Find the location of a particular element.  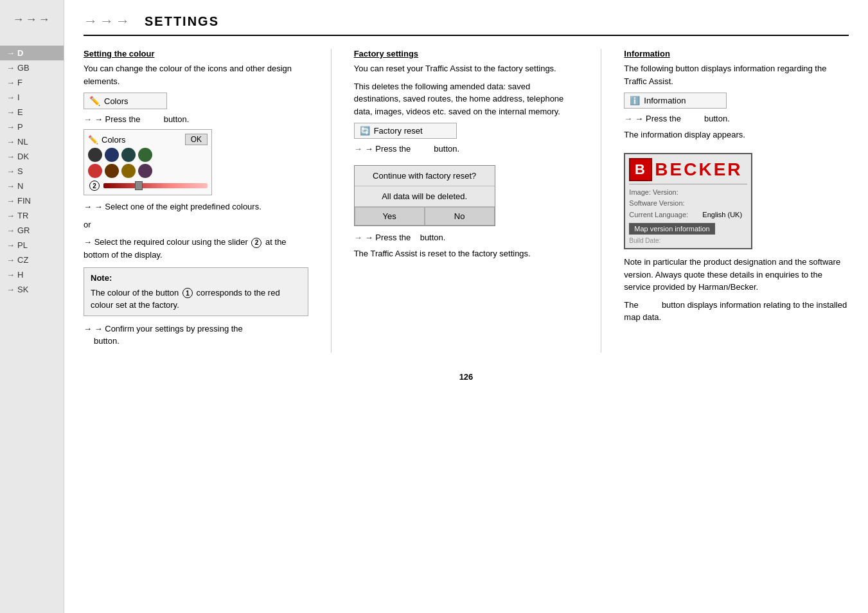

sidebar-item-label: S is located at coordinates (21, 171).